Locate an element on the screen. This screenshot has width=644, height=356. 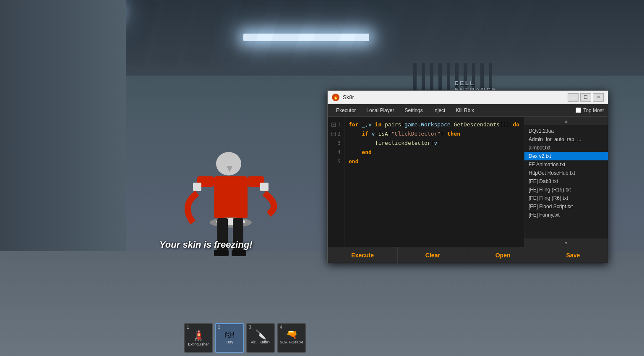
code-line-4: end is located at coordinates (434, 152).